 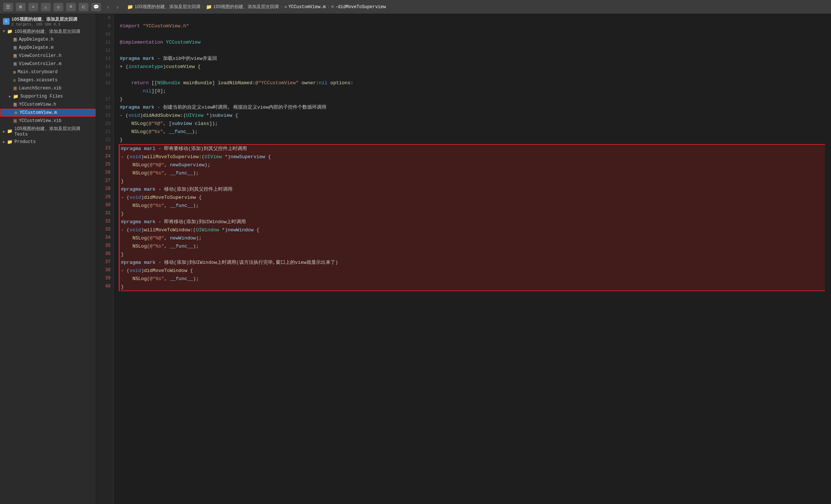 What do you see at coordinates (48, 113) in the screenshot?
I see `sidebar-item-yccustomview-m: m YCCustomView.m` at bounding box center [48, 113].